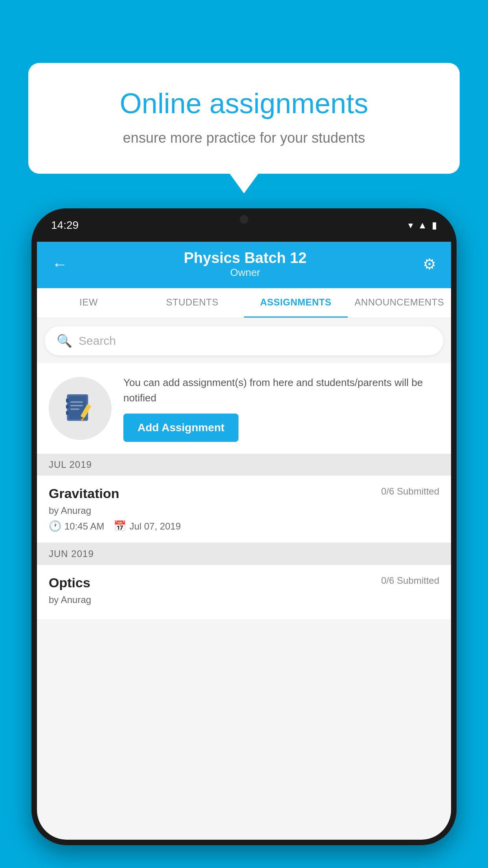  I want to click on assignment-row-top-optics: Optics 0/6 Submitted, so click(244, 583).